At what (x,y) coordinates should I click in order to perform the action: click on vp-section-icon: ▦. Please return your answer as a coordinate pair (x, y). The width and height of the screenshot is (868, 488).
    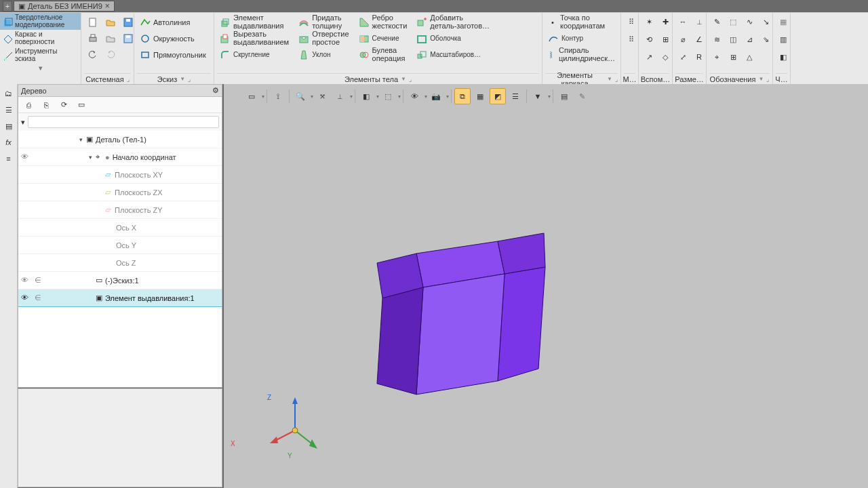
    Looking at the image, I should click on (480, 96).